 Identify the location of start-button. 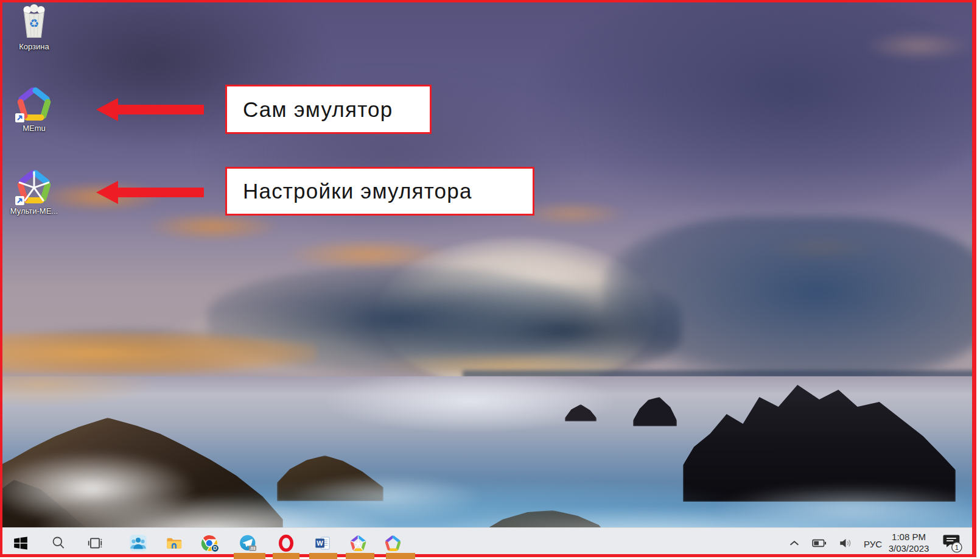
(21, 543).